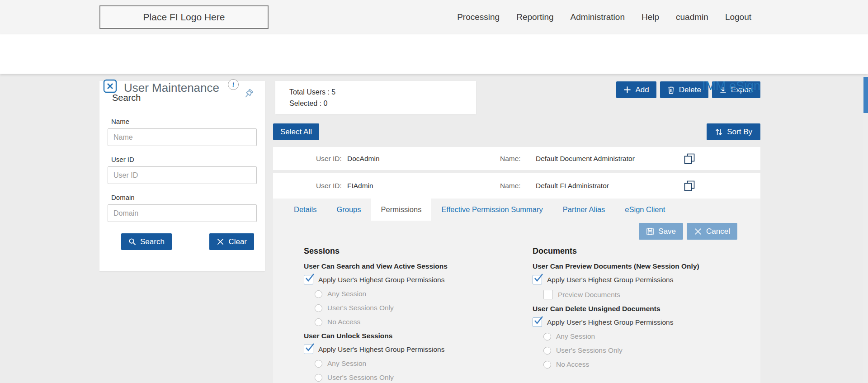 The height and width of the screenshot is (383, 868). I want to click on cancel-button-label: Cancel, so click(718, 232).